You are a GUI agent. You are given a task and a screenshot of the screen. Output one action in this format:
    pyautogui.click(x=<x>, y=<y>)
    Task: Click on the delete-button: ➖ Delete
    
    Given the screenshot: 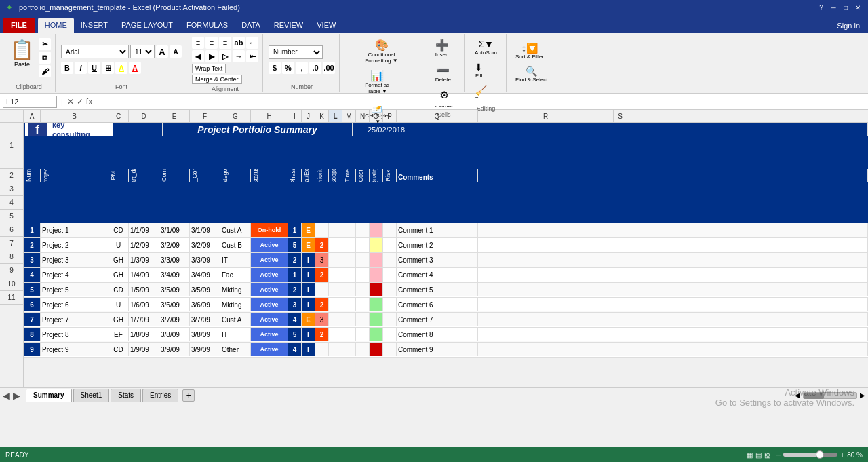 What is the action you would take?
    pyautogui.click(x=443, y=73)
    